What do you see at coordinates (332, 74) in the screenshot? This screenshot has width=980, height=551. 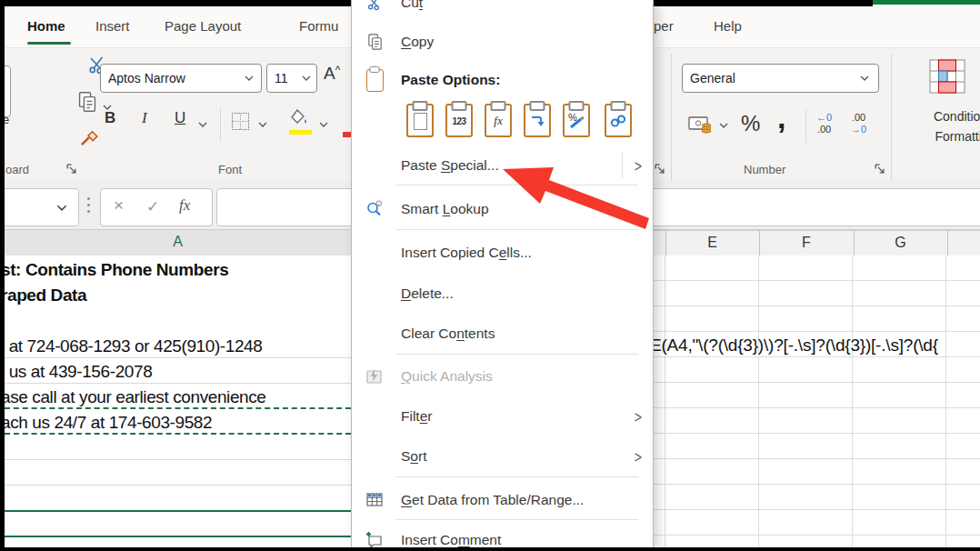 I see `increase-font-size-button: A^` at bounding box center [332, 74].